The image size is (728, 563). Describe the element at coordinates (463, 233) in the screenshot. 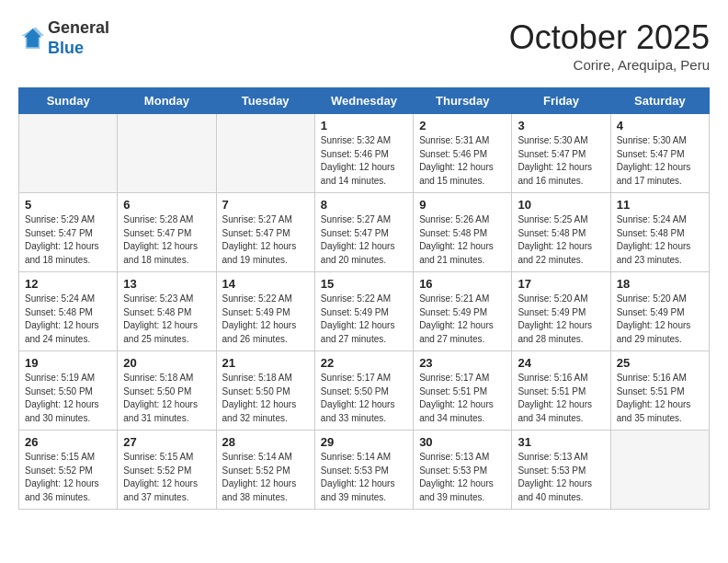

I see `calendar-cell: 9Sunrise: 5:26 AMSunset: 5:48 PMDaylight…` at that location.